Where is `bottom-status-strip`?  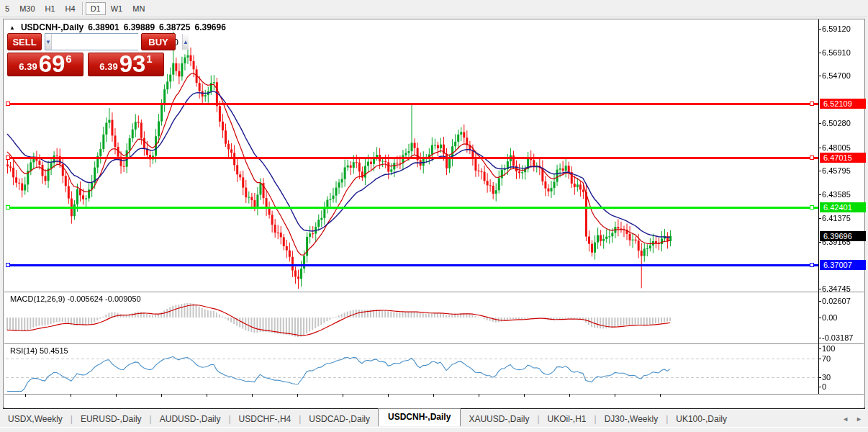
bottom-status-strip is located at coordinates (434, 429).